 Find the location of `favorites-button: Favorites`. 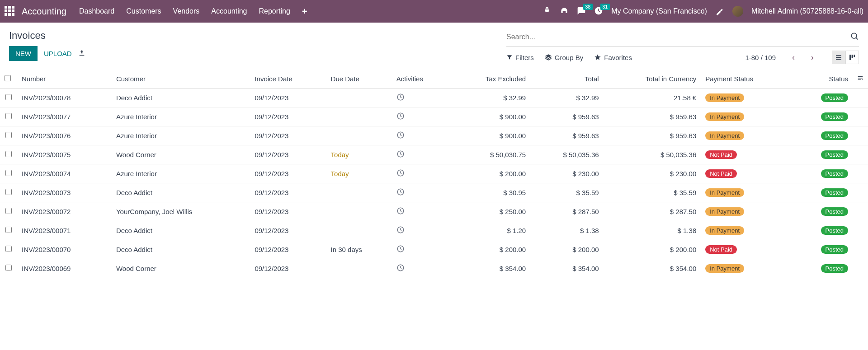

favorites-button: Favorites is located at coordinates (613, 58).